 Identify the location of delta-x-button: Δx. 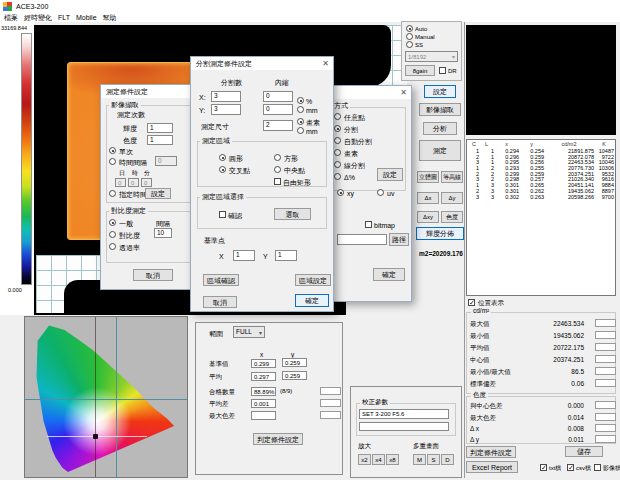
(428, 198).